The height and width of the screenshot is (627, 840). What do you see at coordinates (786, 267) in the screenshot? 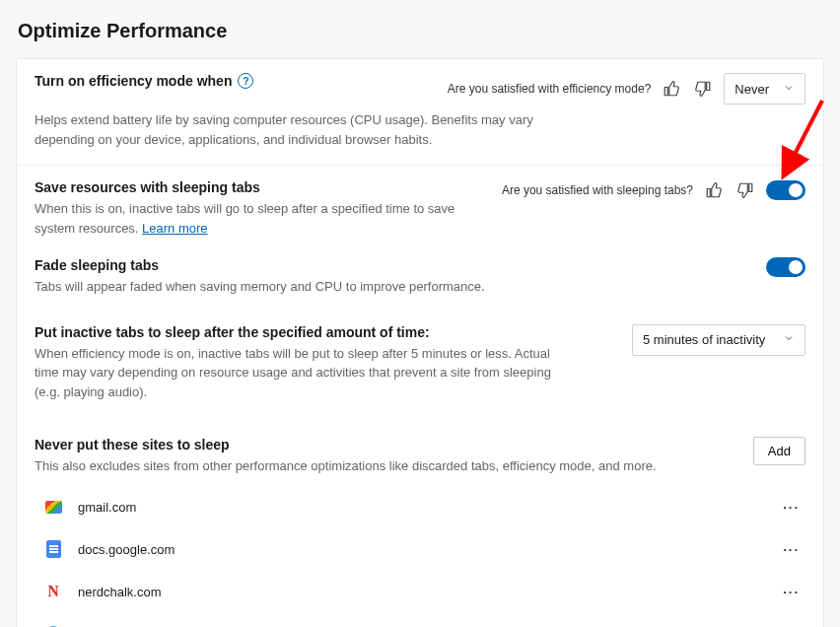
I see `fade-tabs-toggle` at bounding box center [786, 267].